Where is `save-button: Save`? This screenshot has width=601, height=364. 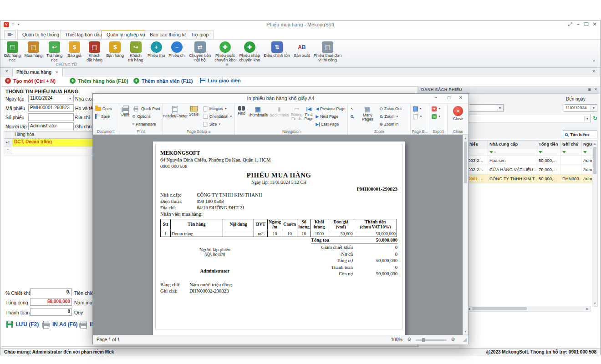 save-button: Save is located at coordinates (104, 116).